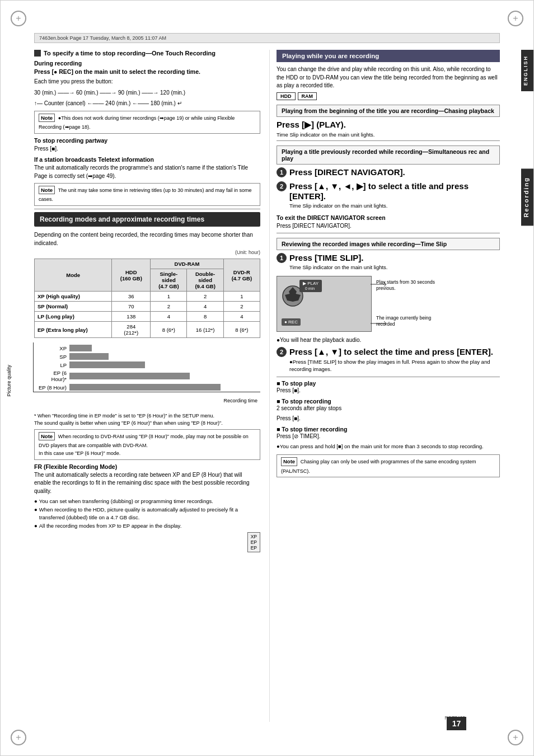 The image size is (534, 756). Describe the element at coordinates (148, 330) in the screenshot. I see `table-row: EP (Extra long play) 284(212*) 8 (6*) 16…` at that location.